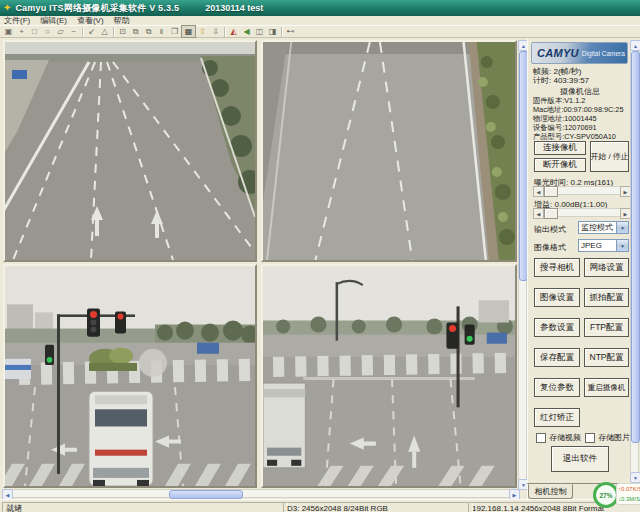 This screenshot has width=640, height=512. I want to click on store-image-checkbox: 存储图片, so click(608, 438).